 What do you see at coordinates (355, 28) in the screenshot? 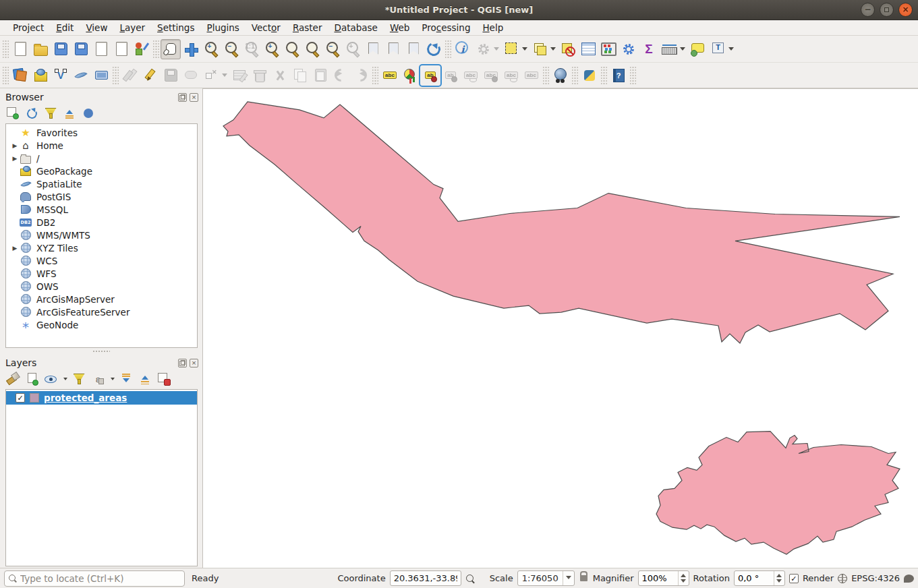
I see `menu-database: Database` at bounding box center [355, 28].